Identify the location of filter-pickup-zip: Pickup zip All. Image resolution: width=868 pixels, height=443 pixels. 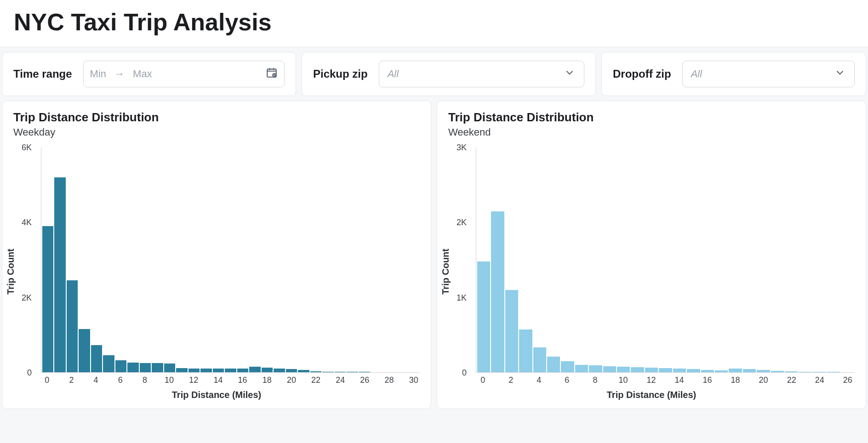
(449, 74).